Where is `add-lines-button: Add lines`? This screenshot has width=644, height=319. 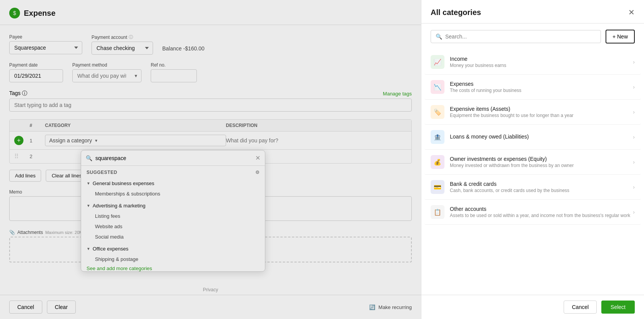
add-lines-button: Add lines is located at coordinates (25, 175).